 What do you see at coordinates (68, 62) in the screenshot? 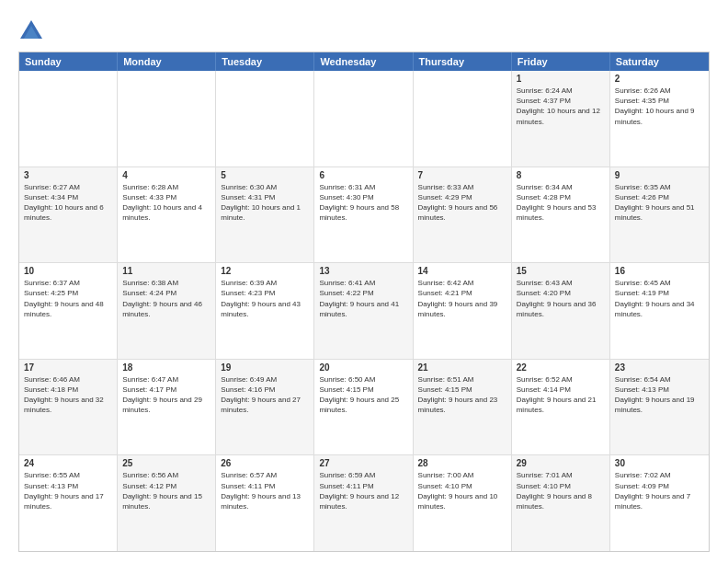
I see `header-cell-sunday: Sunday` at bounding box center [68, 62].